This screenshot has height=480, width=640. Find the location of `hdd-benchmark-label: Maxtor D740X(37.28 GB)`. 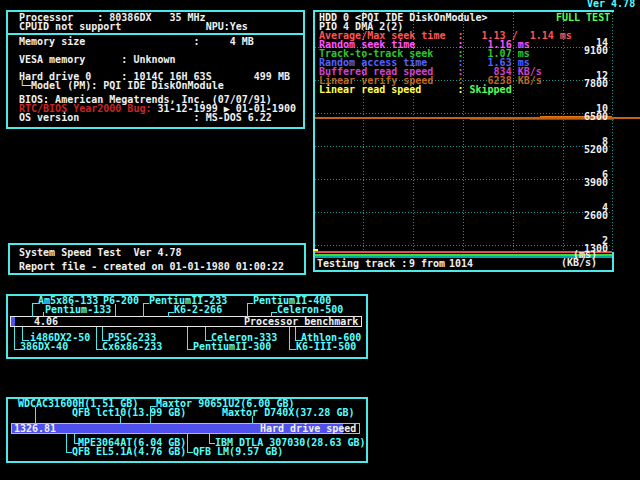

hdd-benchmark-label: Maxtor D740X(37.28 GB) is located at coordinates (288, 413).